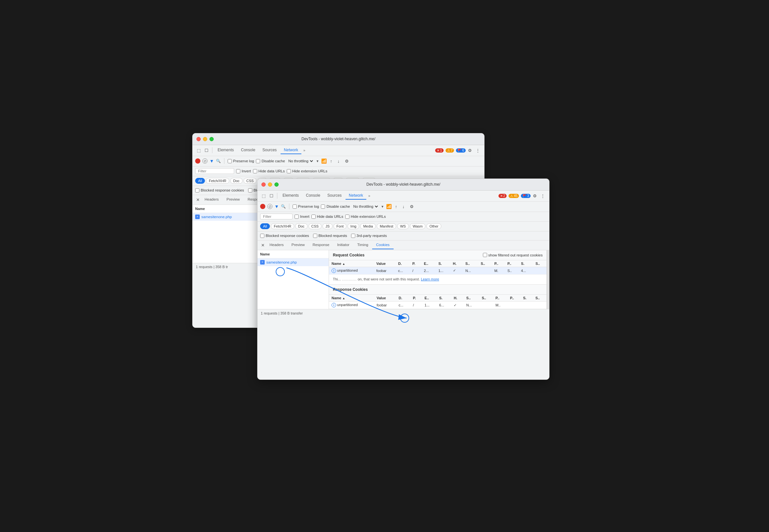 The image size is (769, 532). Describe the element at coordinates (383, 245) in the screenshot. I see `panel-tab-cookies-front: Cookies` at that location.